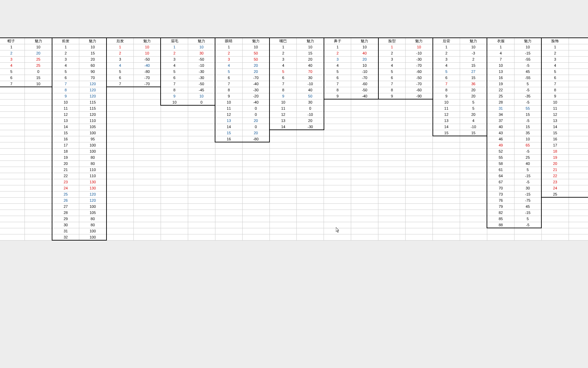  I want to click on cell-value: 80, so click(93, 164).